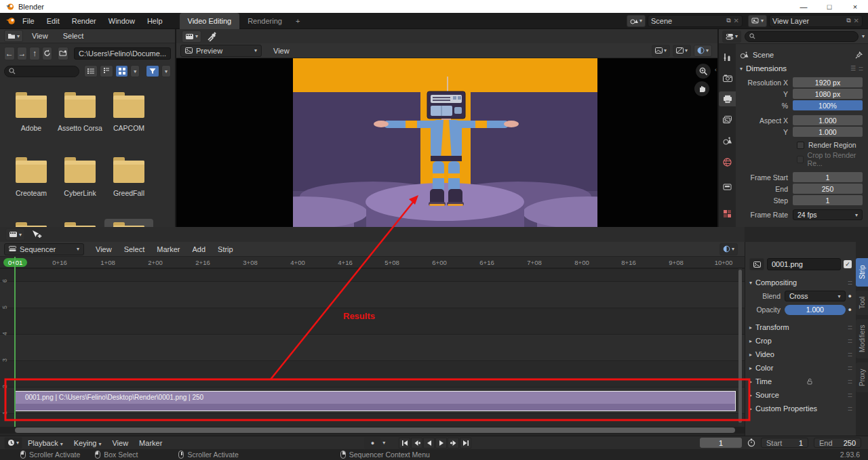 The height and width of the screenshot is (460, 868). Describe the element at coordinates (465, 443) in the screenshot. I see `jump-to-end-button` at that location.